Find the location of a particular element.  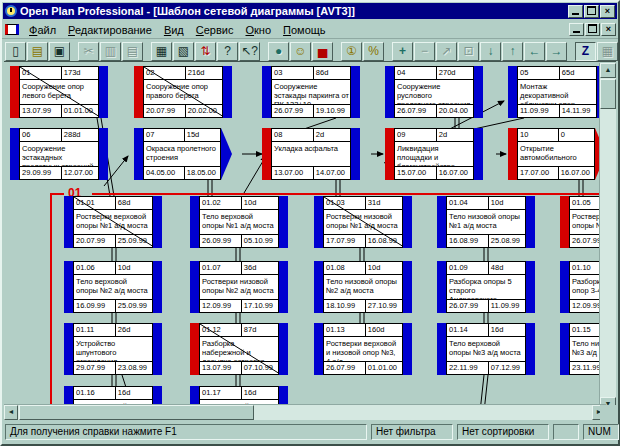

task-box-01.08: 01.0810dТело низовой опоры №2 а/д моста1… is located at coordinates (363, 287).